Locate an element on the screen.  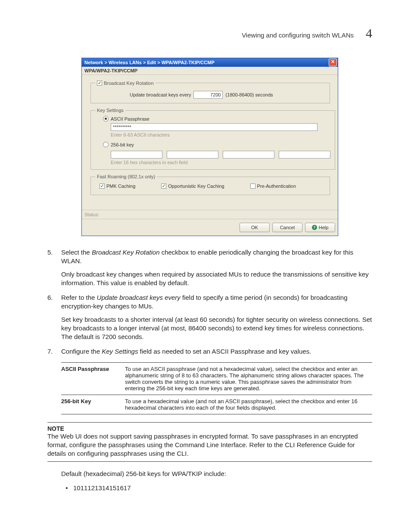
broadcast-key-rotation-group: ✓ Broadcast Key Rotation Update broadcas… is located at coordinates (210, 92).